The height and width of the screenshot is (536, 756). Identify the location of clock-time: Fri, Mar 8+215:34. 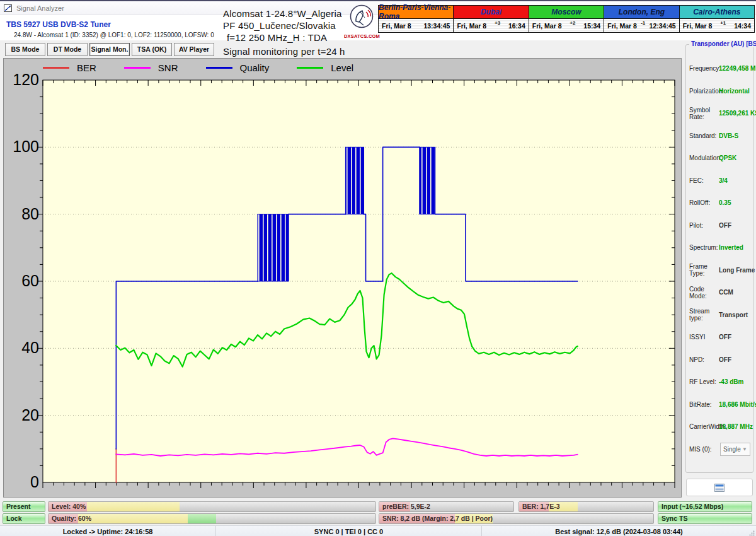
(566, 25).